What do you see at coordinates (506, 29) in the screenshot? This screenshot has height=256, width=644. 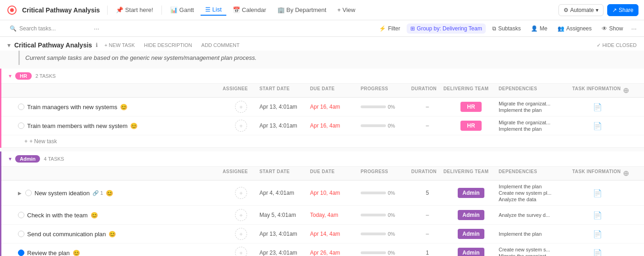 I see `subtasks-button: ⧉ Subtasks` at bounding box center [506, 29].